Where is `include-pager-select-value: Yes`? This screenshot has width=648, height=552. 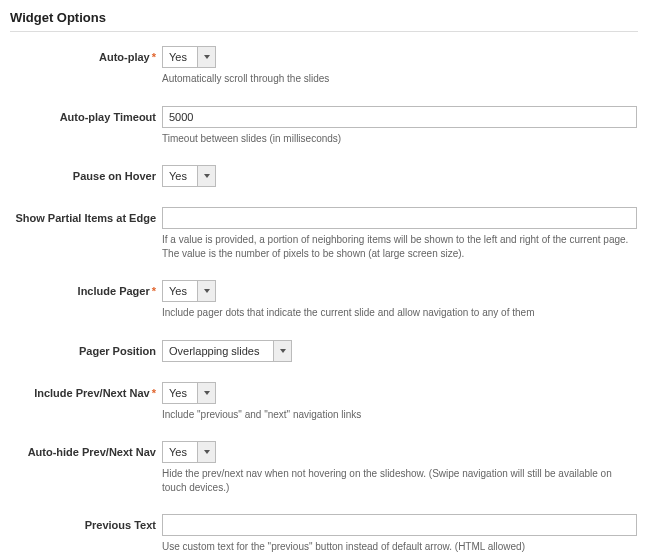 include-pager-select-value: Yes is located at coordinates (180, 291).